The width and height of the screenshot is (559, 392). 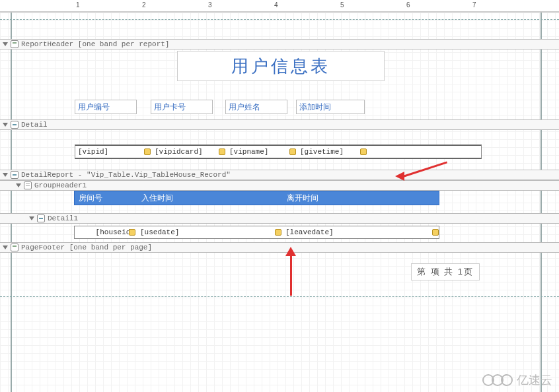 I want to click on band-group-header: GroupHeader1, so click(x=280, y=185).